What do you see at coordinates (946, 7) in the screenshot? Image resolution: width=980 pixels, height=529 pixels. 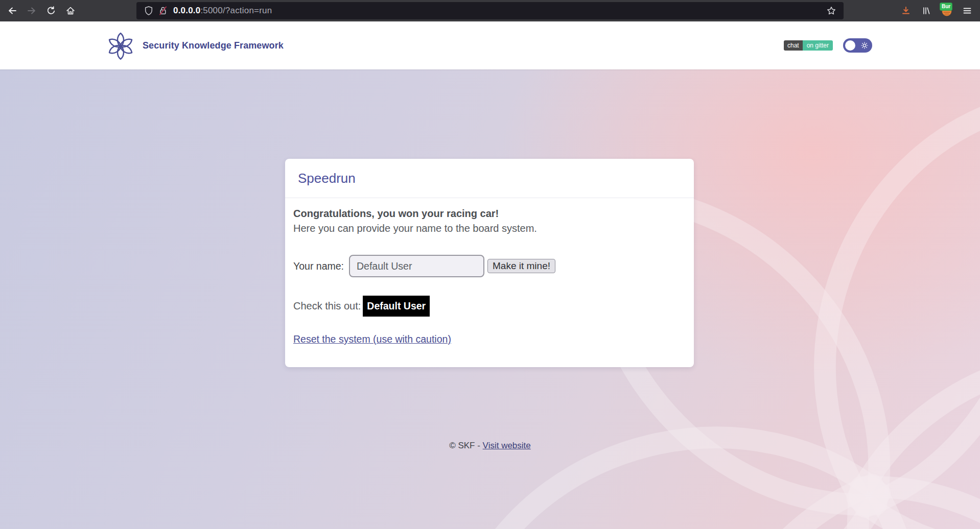 I see `extension-badge: Bur` at bounding box center [946, 7].